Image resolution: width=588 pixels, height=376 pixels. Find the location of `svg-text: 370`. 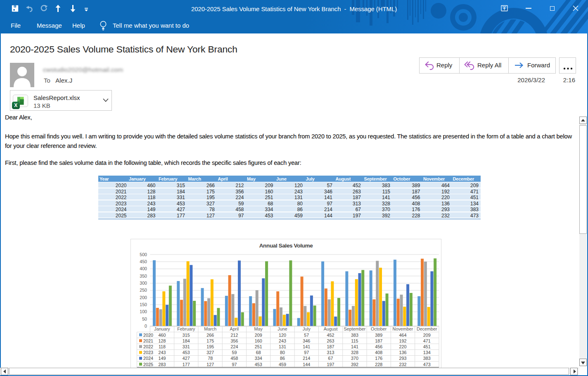

svg-text: 370 is located at coordinates (355, 358).